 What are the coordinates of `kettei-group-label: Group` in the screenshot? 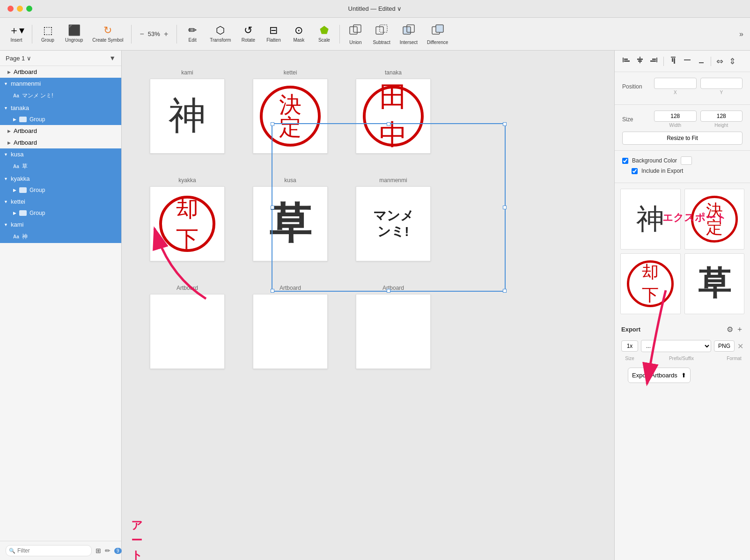 It's located at (37, 213).